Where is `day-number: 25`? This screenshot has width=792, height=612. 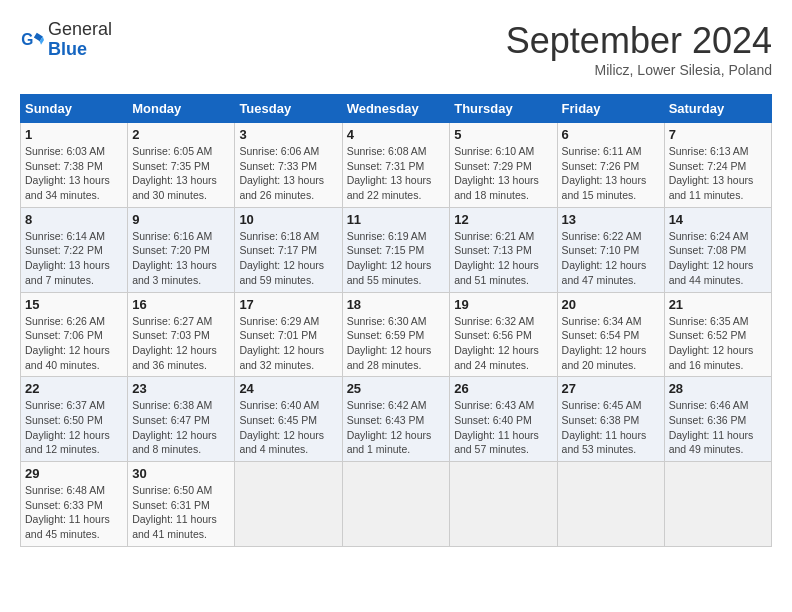
day-number: 25 is located at coordinates (396, 388).